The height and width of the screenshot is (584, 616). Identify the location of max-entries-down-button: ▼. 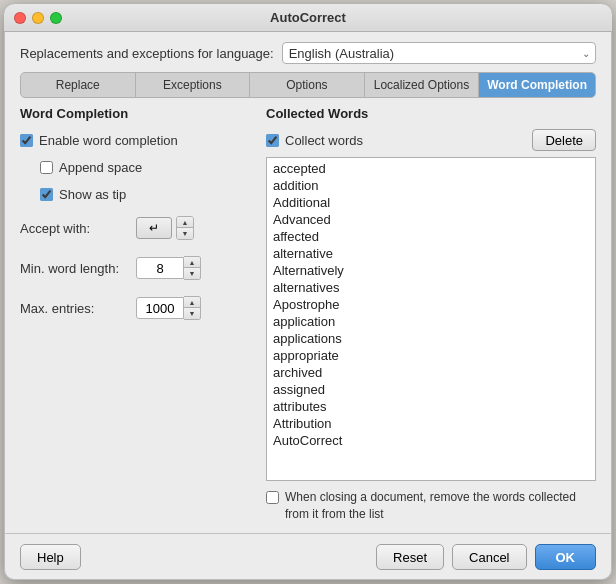
(192, 314).